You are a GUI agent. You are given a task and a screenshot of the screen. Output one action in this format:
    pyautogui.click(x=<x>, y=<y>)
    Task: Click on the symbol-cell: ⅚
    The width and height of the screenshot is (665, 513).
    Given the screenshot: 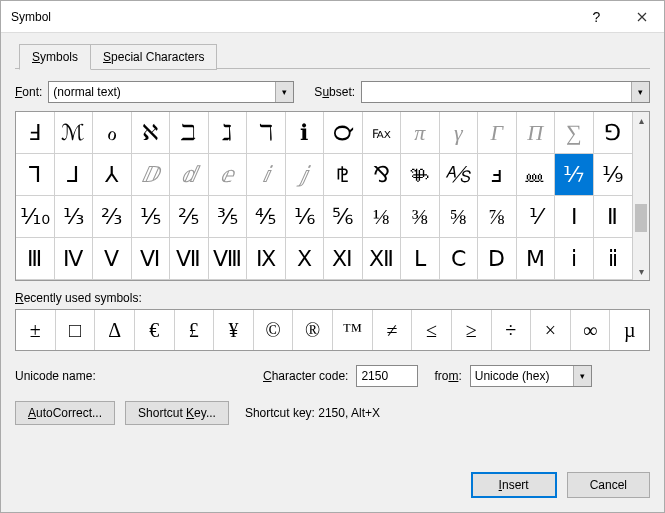 What is the action you would take?
    pyautogui.click(x=344, y=217)
    